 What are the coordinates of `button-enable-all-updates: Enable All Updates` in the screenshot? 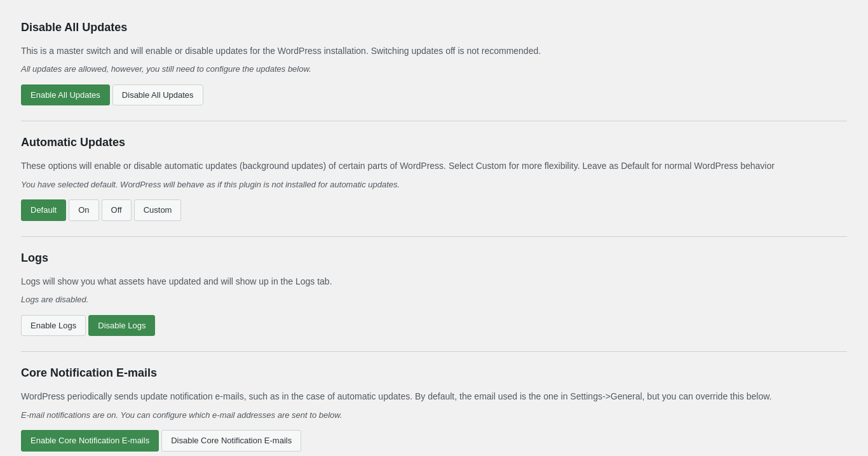 It's located at (65, 95).